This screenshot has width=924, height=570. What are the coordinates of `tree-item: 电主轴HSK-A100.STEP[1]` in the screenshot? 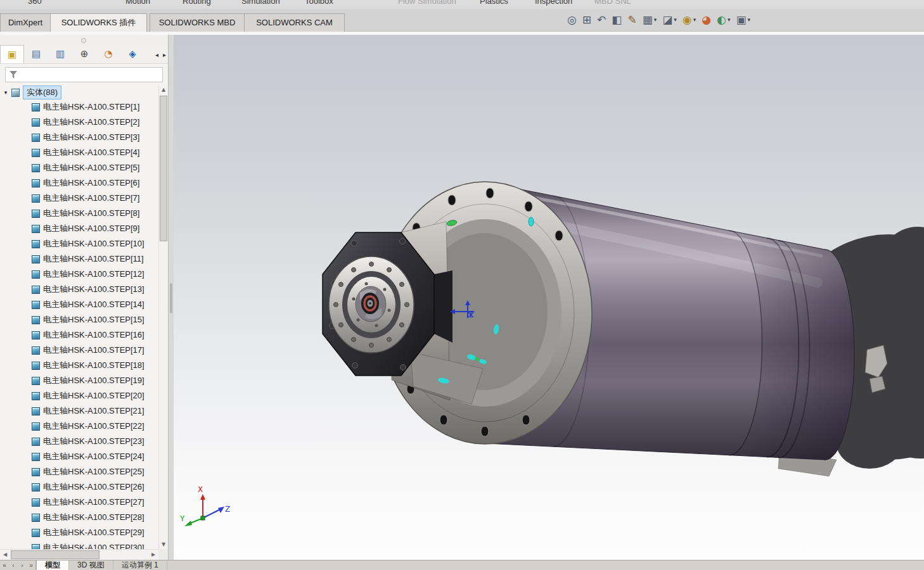 It's located at (79, 107).